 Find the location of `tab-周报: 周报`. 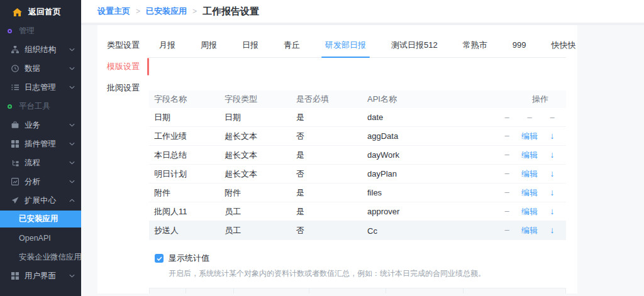

tab-周报: 周报 is located at coordinates (209, 45).